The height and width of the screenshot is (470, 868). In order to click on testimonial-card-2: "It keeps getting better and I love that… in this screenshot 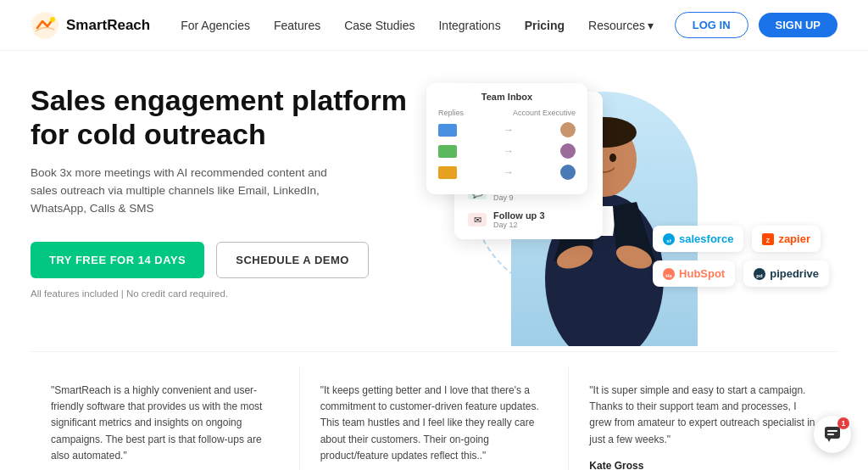, I will do `click(435, 419)`.